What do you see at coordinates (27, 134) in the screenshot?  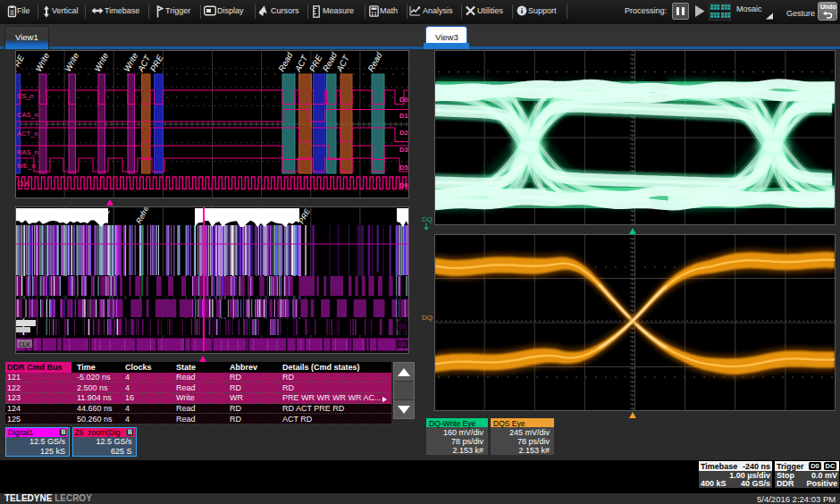 I see `svg-text: ACT_n` at bounding box center [27, 134].